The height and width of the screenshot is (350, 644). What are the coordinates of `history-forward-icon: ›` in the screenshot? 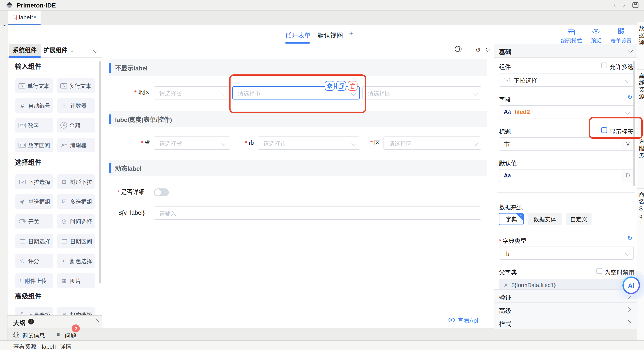 It's located at (624, 5).